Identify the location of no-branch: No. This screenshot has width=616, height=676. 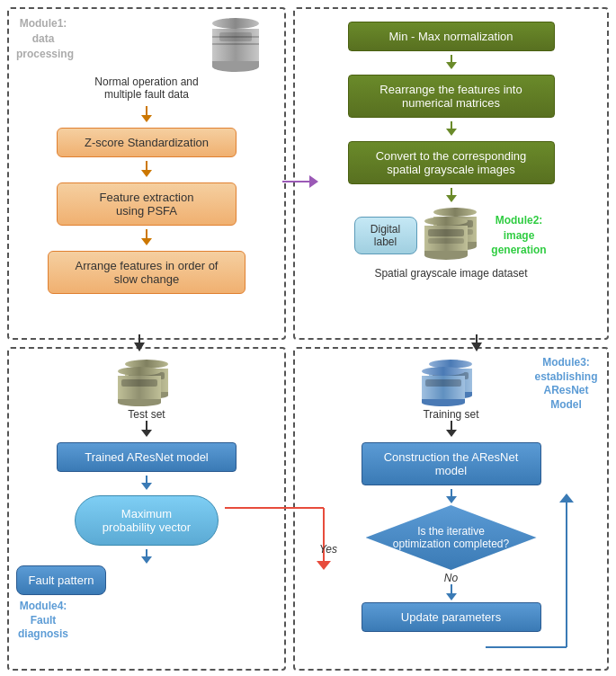
(451, 586).